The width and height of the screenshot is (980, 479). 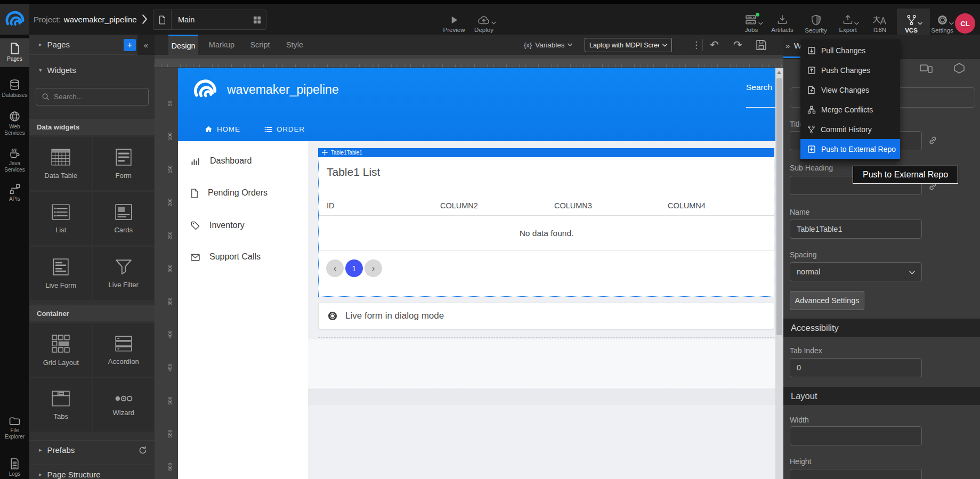 I want to click on nav-item-order: ORDER, so click(x=285, y=129).